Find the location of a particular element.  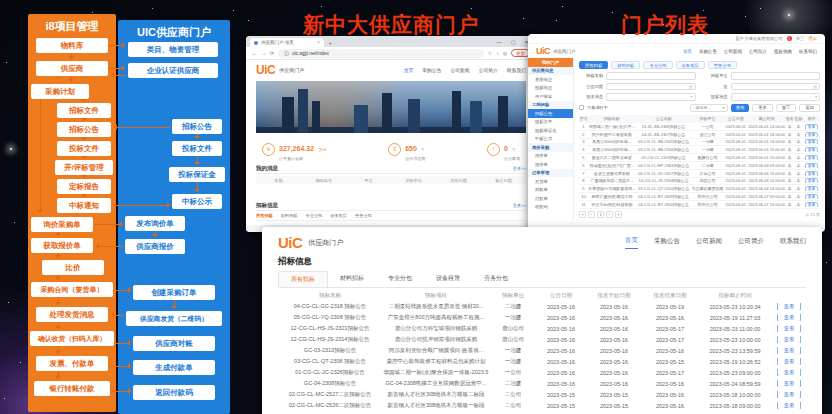

new-tab-button: + is located at coordinates (330, 44).